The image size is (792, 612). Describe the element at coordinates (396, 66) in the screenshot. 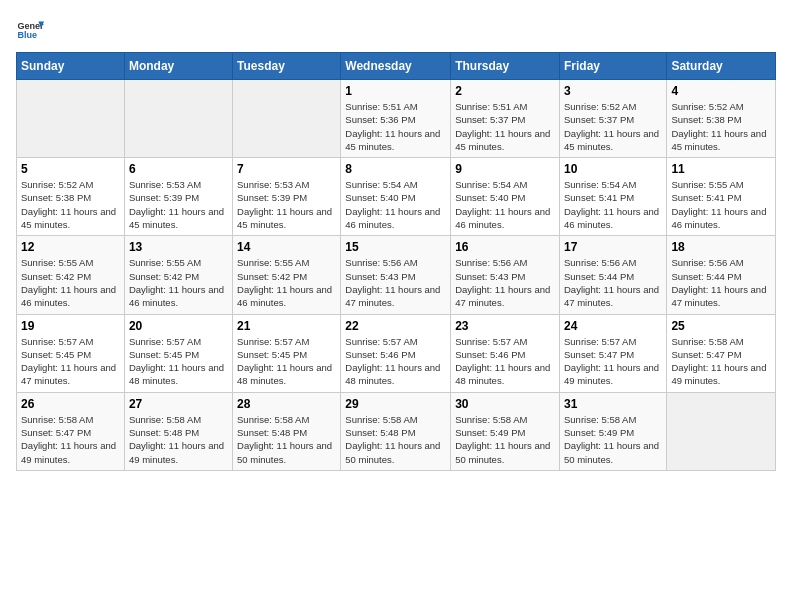

I see `header-cell-wednesday: Wednesday` at that location.